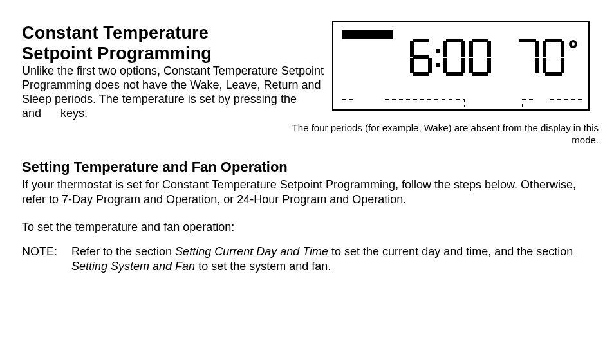  I want to click on note-mid: to set the current day and time, and the…, so click(451, 251).